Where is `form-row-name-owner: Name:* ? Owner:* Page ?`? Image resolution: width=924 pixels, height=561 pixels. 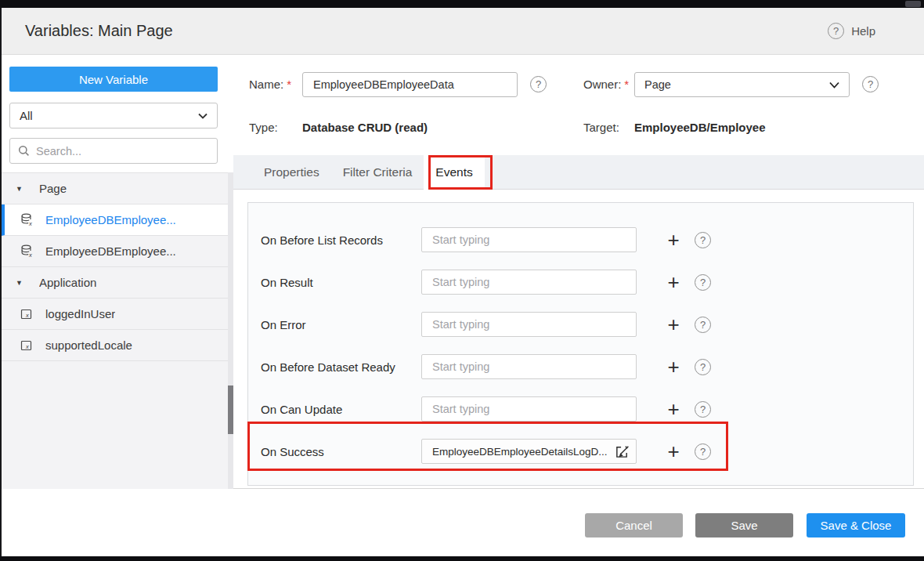 form-row-name-owner: Name:* ? Owner:* Page ? is located at coordinates (579, 85).